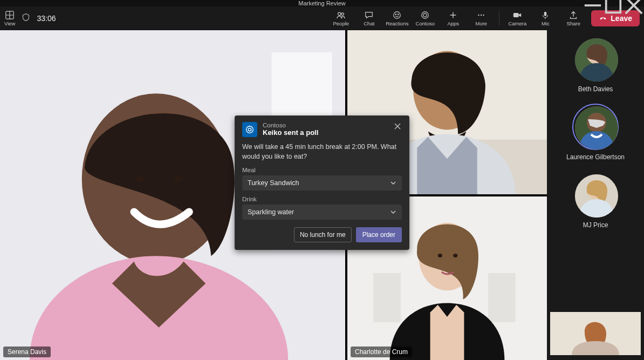 The image size is (644, 360). I want to click on poll-dialog: Contoso Keiko sent a poll We will take a…, so click(322, 182).